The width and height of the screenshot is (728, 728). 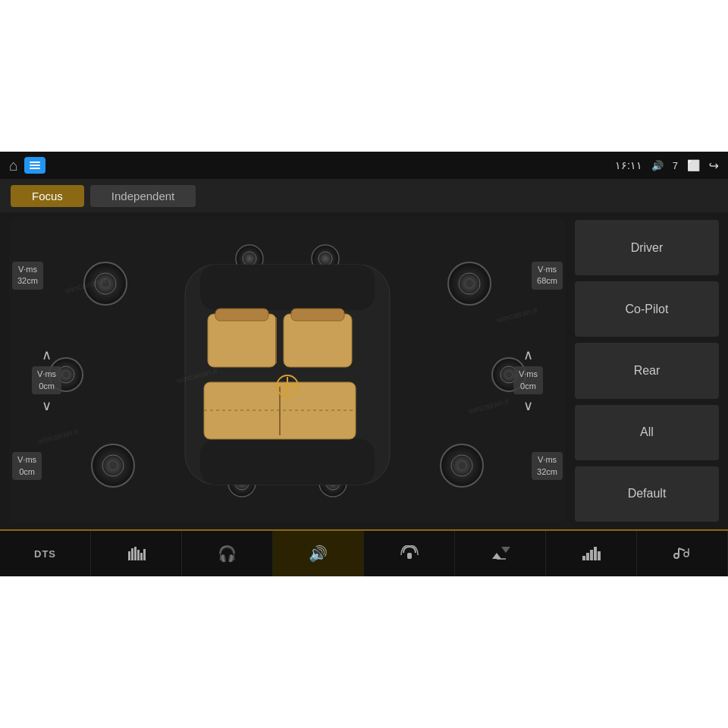 I want to click on arrow-up-right: ∧, so click(x=528, y=355).